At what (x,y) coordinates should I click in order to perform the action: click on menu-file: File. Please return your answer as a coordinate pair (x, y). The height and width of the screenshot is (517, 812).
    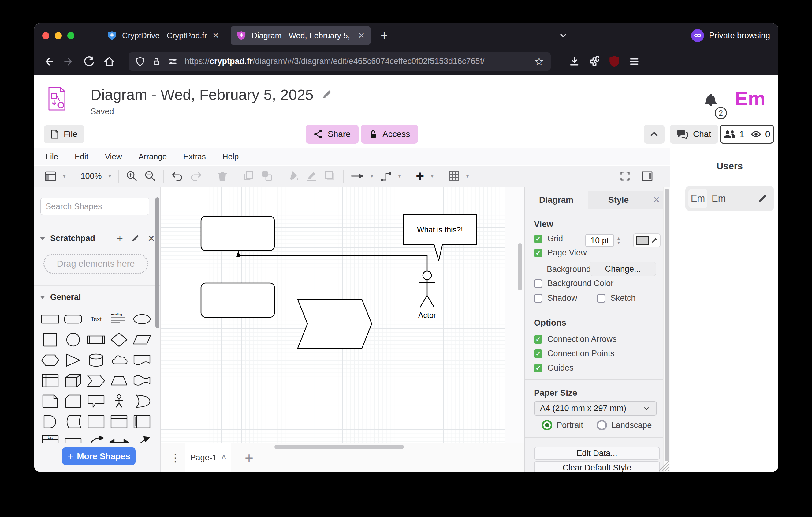
    Looking at the image, I should click on (52, 157).